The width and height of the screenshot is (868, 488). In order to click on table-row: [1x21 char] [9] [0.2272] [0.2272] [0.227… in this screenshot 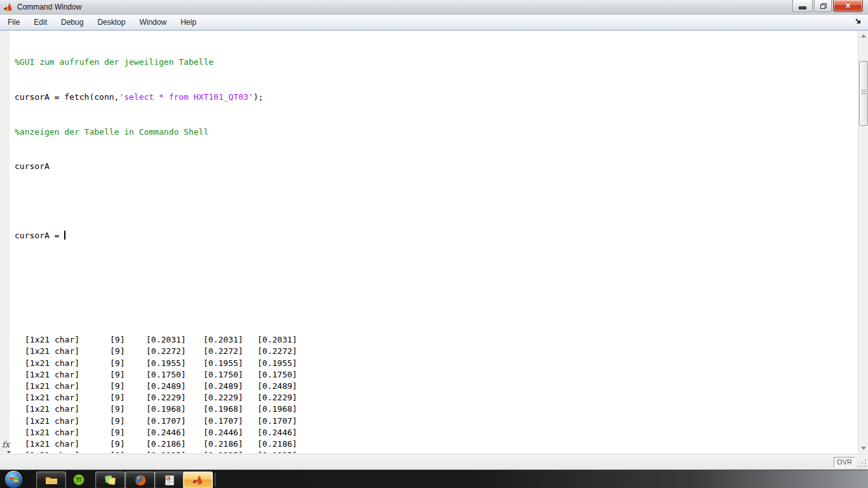, I will do `click(156, 351)`.